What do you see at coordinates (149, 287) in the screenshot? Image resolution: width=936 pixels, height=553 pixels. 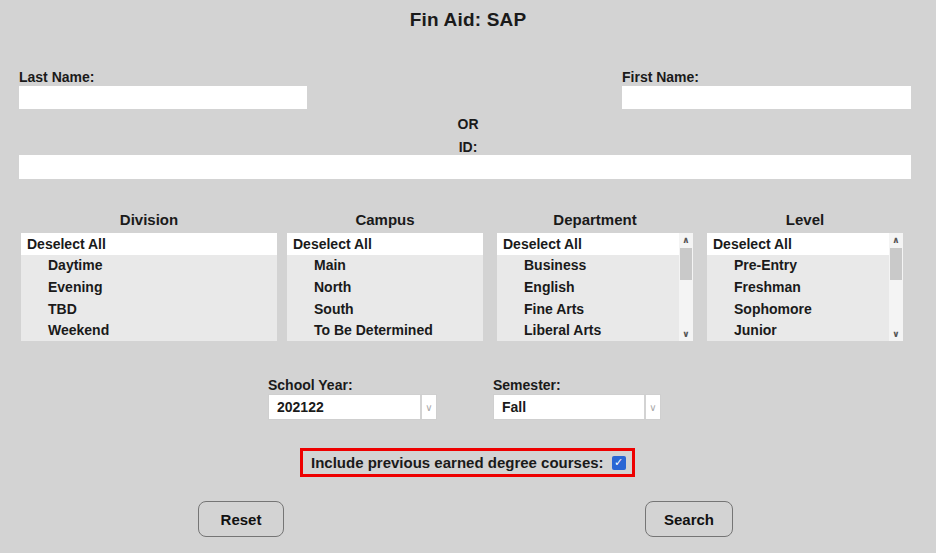 I see `list-item: Evening` at bounding box center [149, 287].